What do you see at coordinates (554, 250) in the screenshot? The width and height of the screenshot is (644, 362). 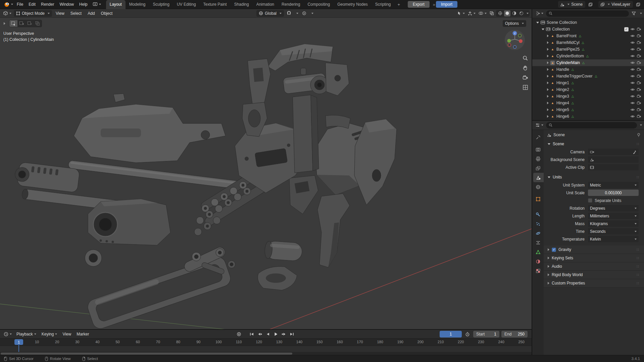 I see `gravity-checkbox` at bounding box center [554, 250].